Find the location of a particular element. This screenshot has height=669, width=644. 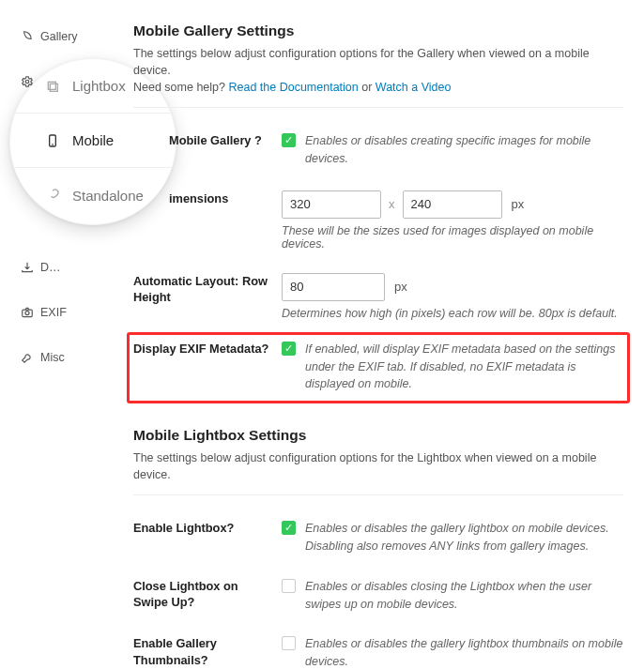

section-title-gallery: Mobile Gallery Settings is located at coordinates (378, 31).